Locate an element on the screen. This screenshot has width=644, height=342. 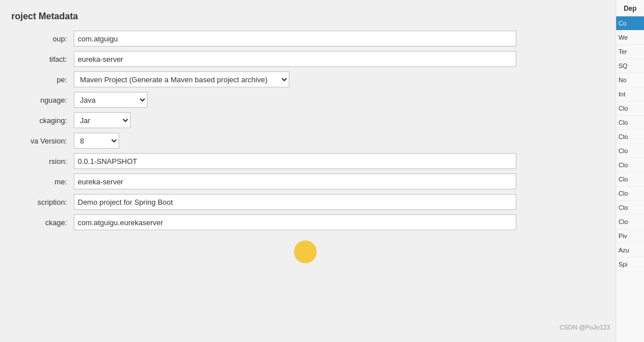
sidebar-item-0: Co is located at coordinates (630, 24).